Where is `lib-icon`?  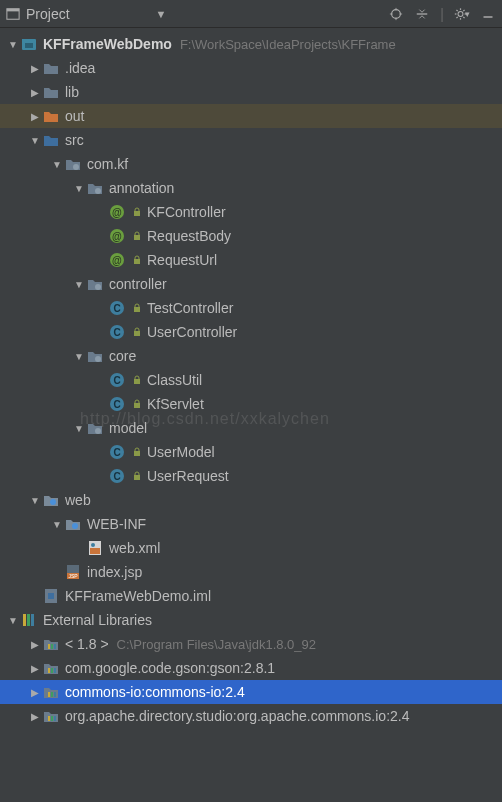
lib-icon is located at coordinates (51, 692).